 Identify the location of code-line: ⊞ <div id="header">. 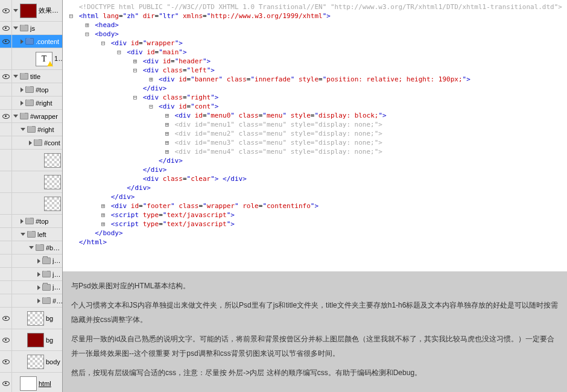
(315, 62).